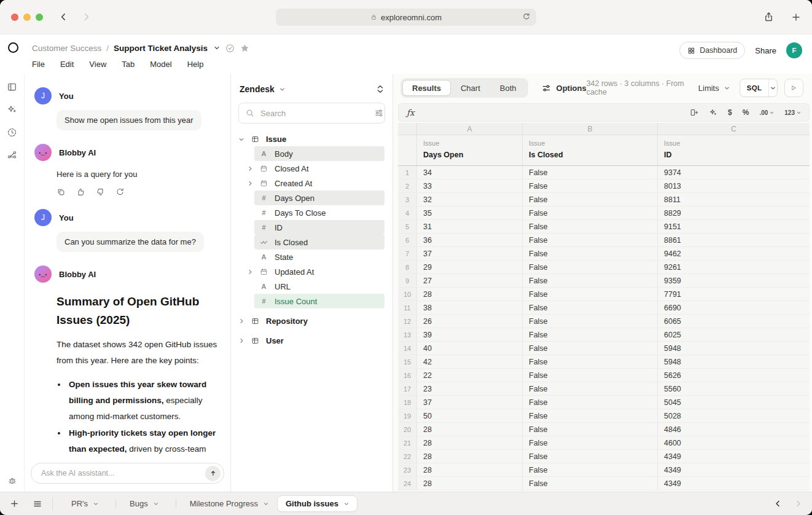  Describe the element at coordinates (470, 88) in the screenshot. I see `view-tab: Chart` at that location.